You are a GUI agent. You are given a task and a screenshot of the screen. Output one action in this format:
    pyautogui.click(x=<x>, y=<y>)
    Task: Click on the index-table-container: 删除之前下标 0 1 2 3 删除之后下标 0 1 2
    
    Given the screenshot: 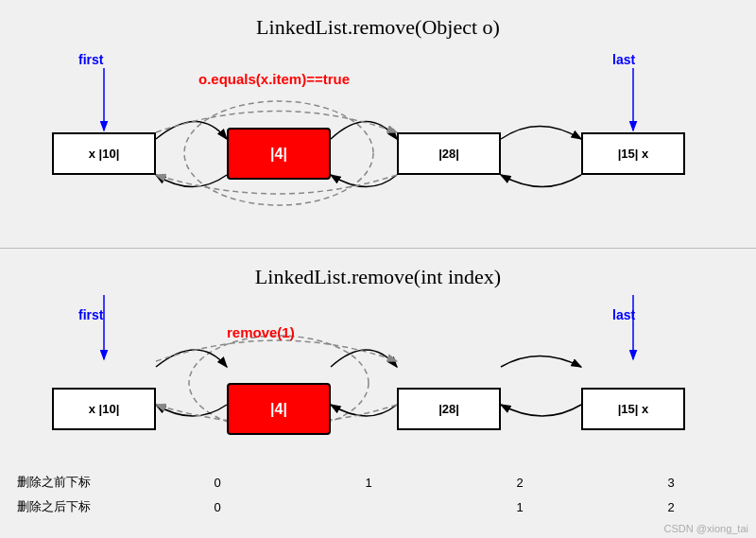 What is the action you would take?
    pyautogui.click(x=378, y=495)
    